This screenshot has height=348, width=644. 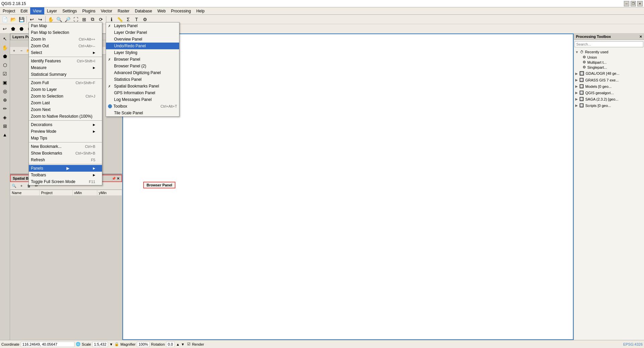 I want to click on tile-scale-label: Tile Scale Panel, so click(x=128, y=113).